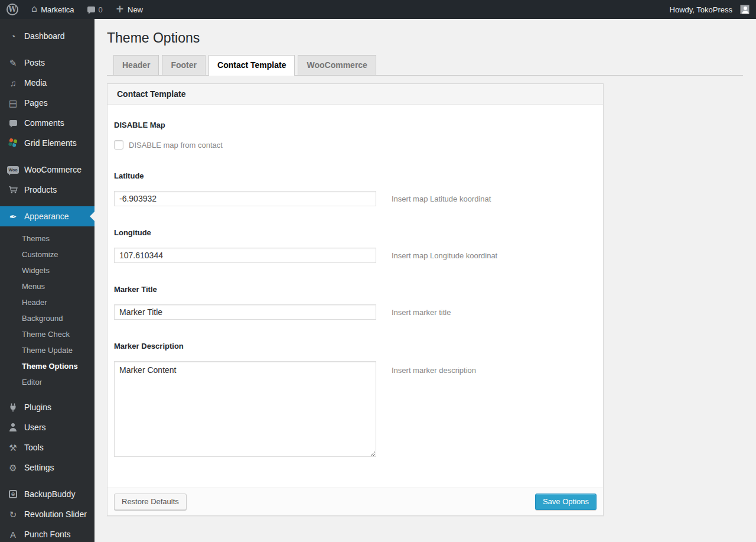 The width and height of the screenshot is (756, 542). What do you see at coordinates (354, 189) in the screenshot?
I see `latitude-field-group: Latitude Insert map Latitude koordinat` at bounding box center [354, 189].